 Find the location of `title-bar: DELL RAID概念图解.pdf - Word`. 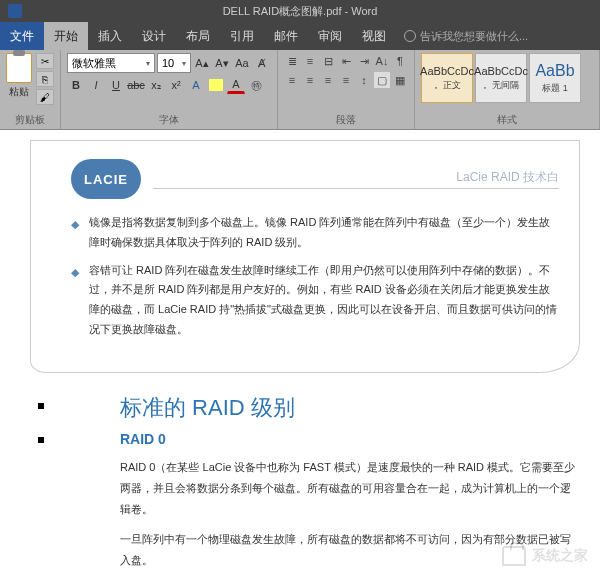

title-bar: DELL RAID概念图解.pdf - Word is located at coordinates (300, 11).